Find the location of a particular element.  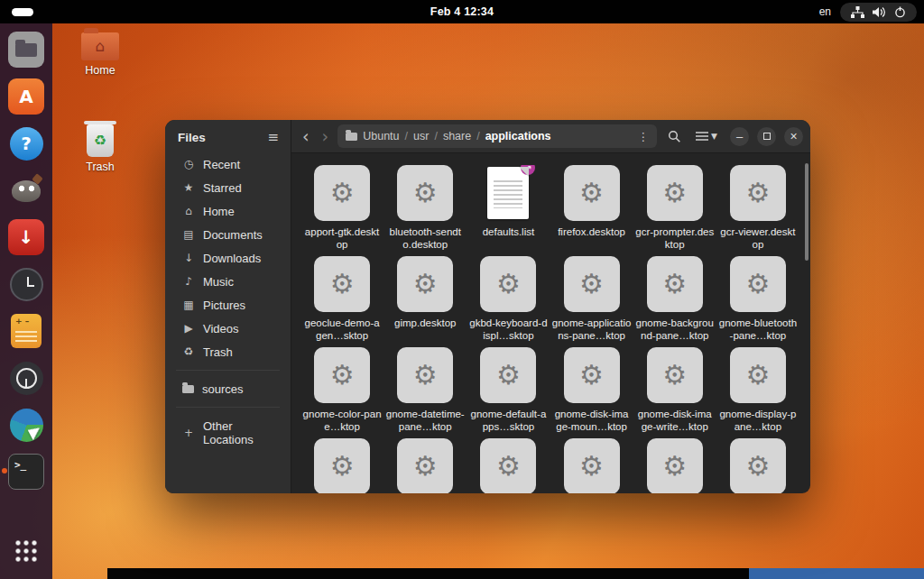

breadcrumb-applications: applications is located at coordinates (518, 136).